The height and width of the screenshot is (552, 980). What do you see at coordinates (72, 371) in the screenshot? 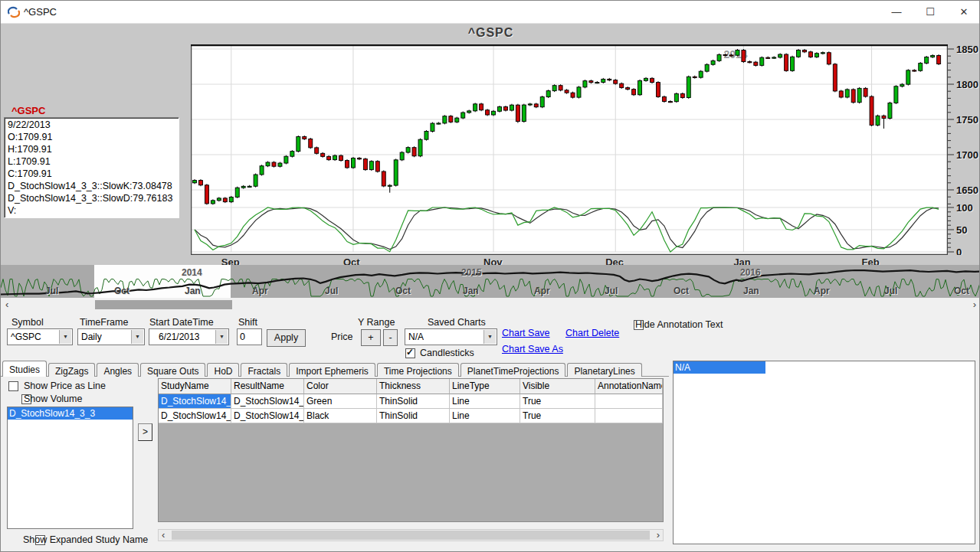
I see `tab-zigzags: ZigZags` at bounding box center [72, 371].